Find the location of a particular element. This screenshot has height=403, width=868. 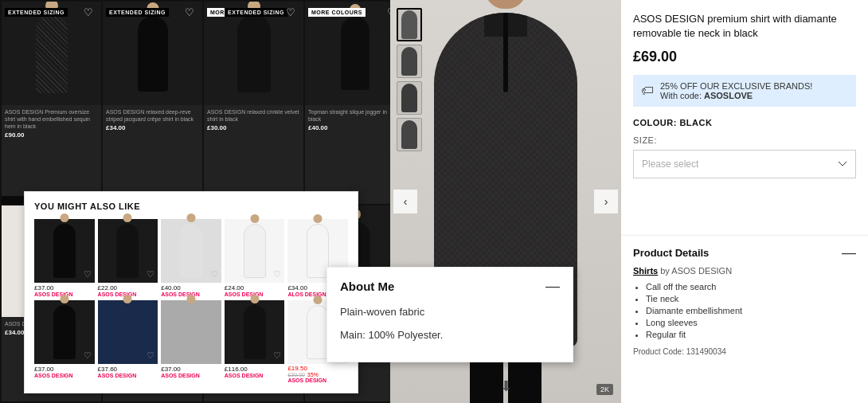

similar-product-4: ♡ £24.00 ASOS DESIGN is located at coordinates (255, 258).